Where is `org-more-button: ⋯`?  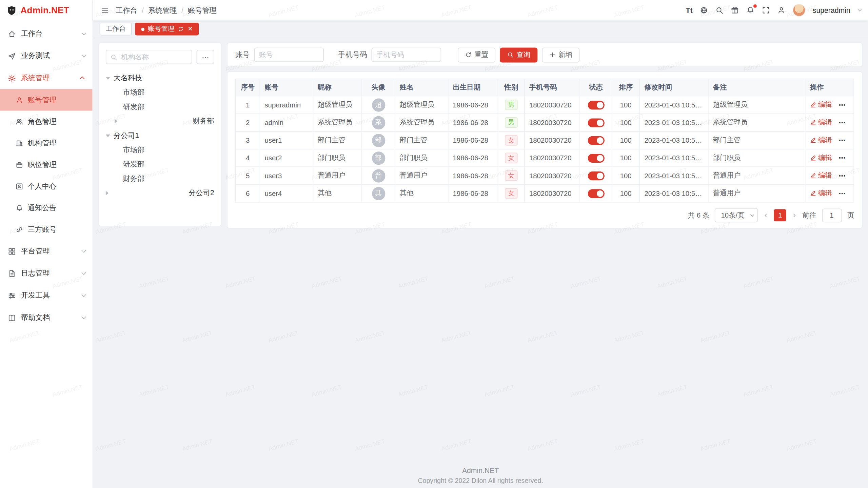
org-more-button: ⋯ is located at coordinates (205, 57).